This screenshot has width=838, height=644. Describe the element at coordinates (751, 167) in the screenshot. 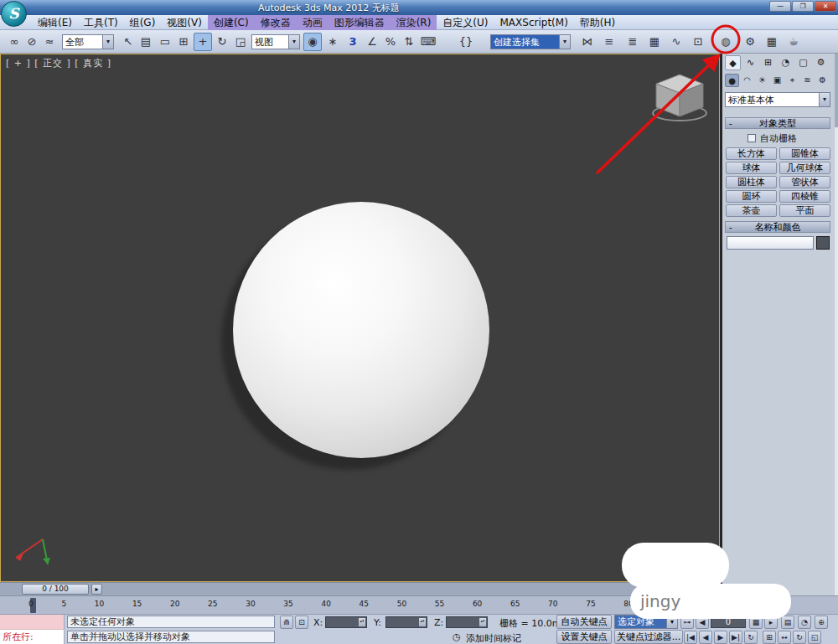

I see `btn-sphere: 球体` at that location.